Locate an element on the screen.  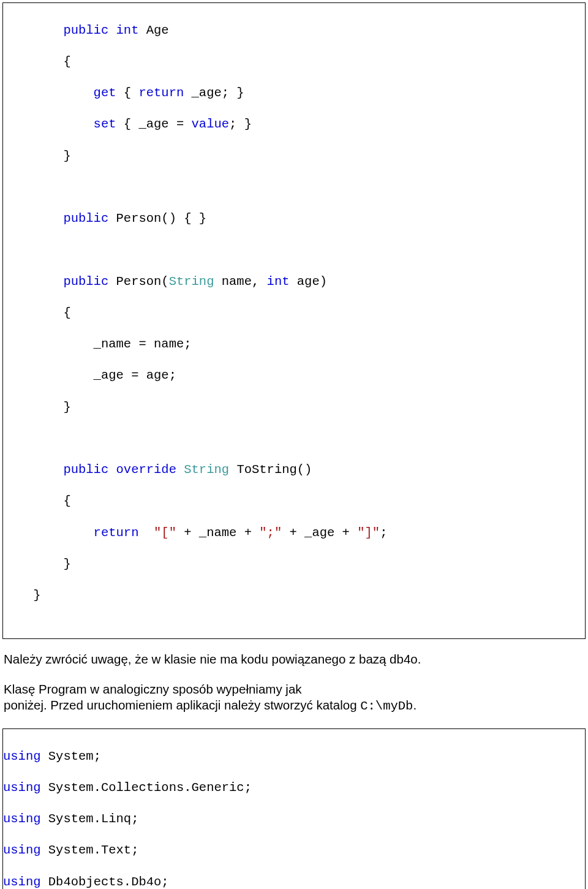
prose-text: Klasę Program w analogiczny sposób wypeł… is located at coordinates (153, 689).